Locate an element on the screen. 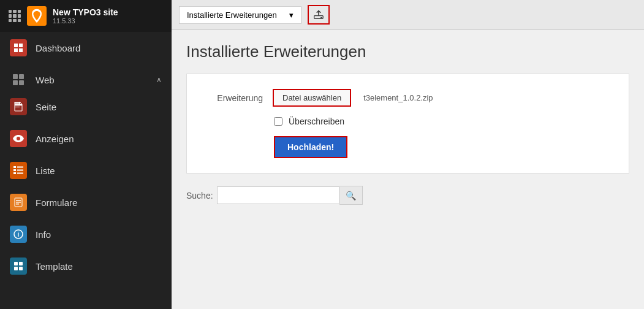 The height and width of the screenshot is (309, 644). upload-button is located at coordinates (319, 15).